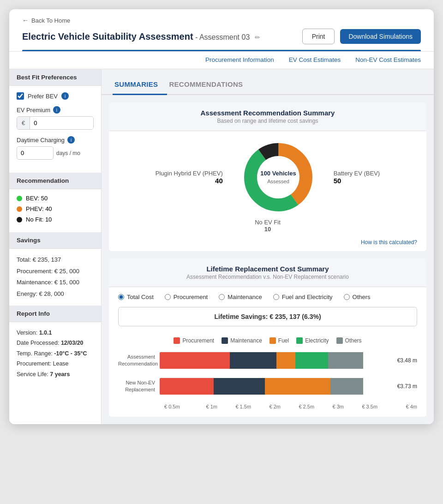  What do you see at coordinates (68, 153) in the screenshot?
I see `daytime-charging-suffix: days / mo` at bounding box center [68, 153].